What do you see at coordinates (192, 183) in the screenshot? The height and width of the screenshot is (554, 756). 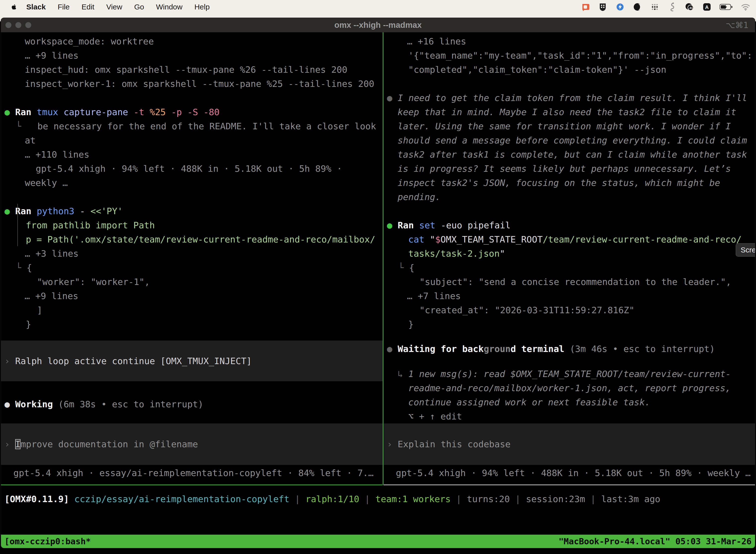 I see `terminal-line: weekly …` at bounding box center [192, 183].